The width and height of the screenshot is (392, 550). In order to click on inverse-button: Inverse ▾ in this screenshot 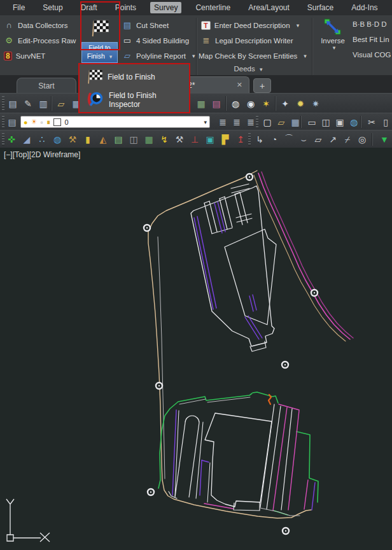, I will do `click(333, 39)`.